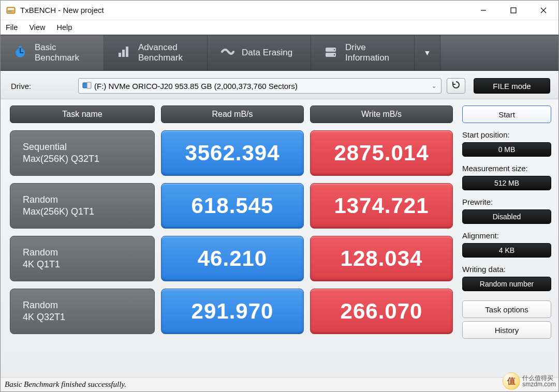  Describe the element at coordinates (259, 53) in the screenshot. I see `tab-data-erasing: Data Erasing` at that location.